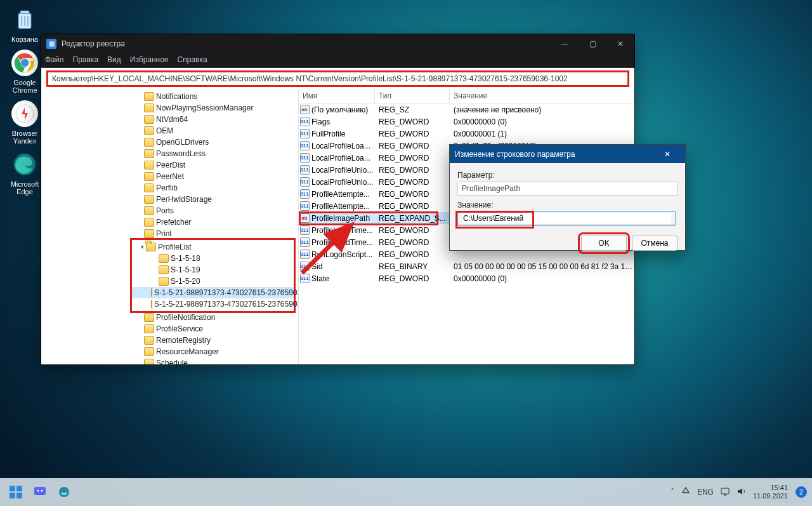  I want to click on grid-row: 011FullProfileREG_DWORD0x00000001 (1), so click(467, 133).